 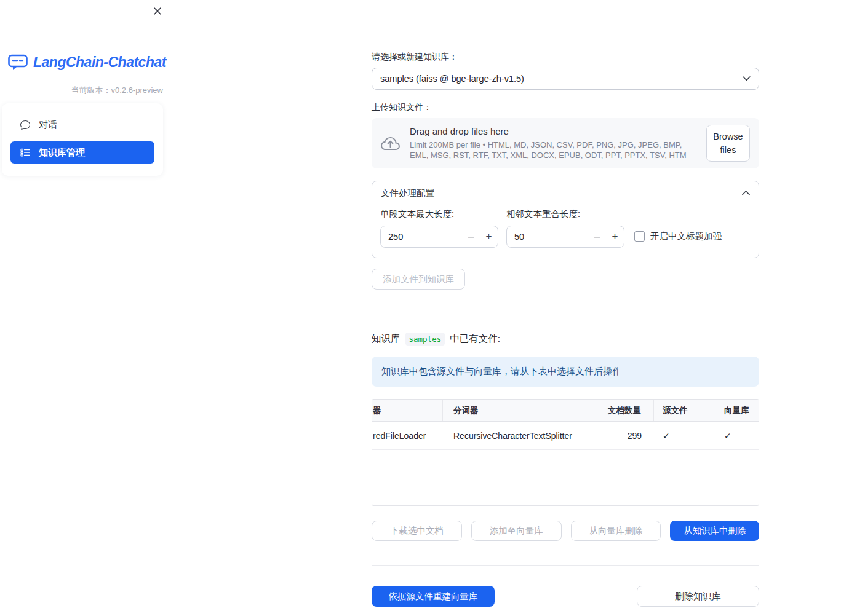 What do you see at coordinates (728, 144) in the screenshot?
I see `browse-files-button: Browse files` at bounding box center [728, 144].